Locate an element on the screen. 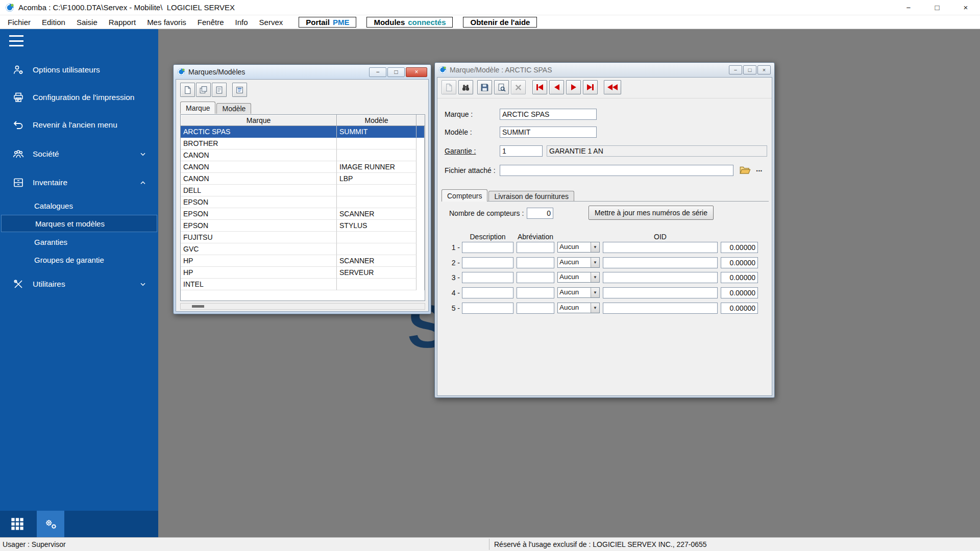 This screenshot has width=980, height=551. obtenir-aide-button: Obtenir de l'aide is located at coordinates (500, 22).